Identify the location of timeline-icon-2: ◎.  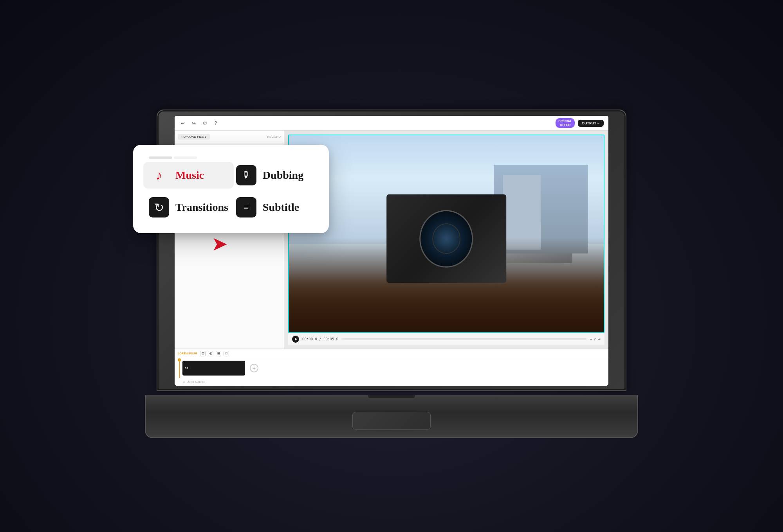
(211, 354).